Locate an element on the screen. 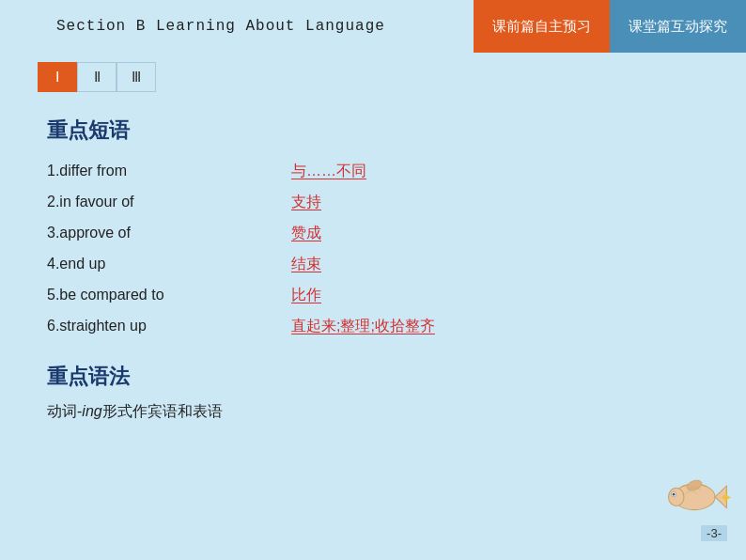 The image size is (746, 560). phrase-chinese-5: 比作 is located at coordinates (306, 295).